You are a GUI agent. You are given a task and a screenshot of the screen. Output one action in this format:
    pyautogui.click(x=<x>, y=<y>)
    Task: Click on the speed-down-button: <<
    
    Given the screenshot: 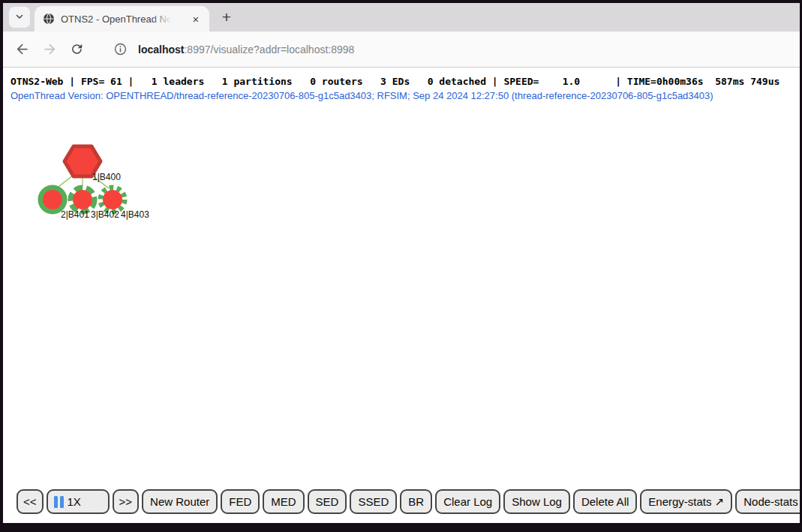 What is the action you would take?
    pyautogui.click(x=30, y=501)
    